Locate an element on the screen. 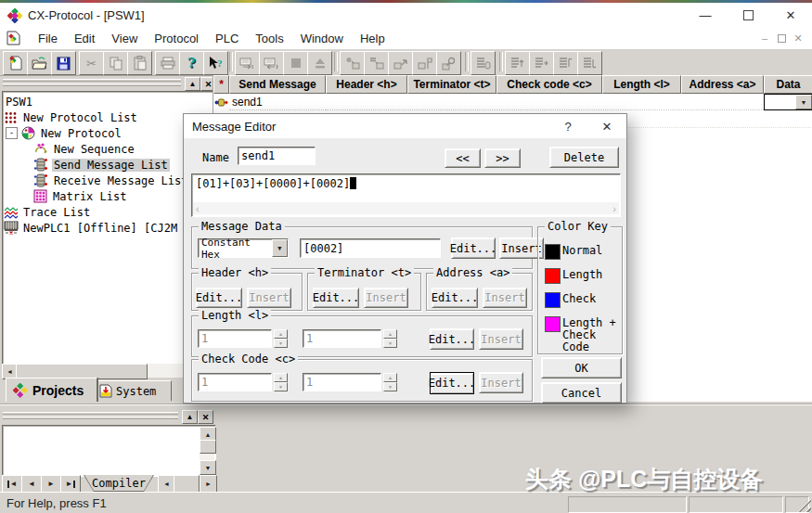 This screenshot has height=513, width=812. dialog-title-bar: Message Editor ? ✕ is located at coordinates (405, 126).